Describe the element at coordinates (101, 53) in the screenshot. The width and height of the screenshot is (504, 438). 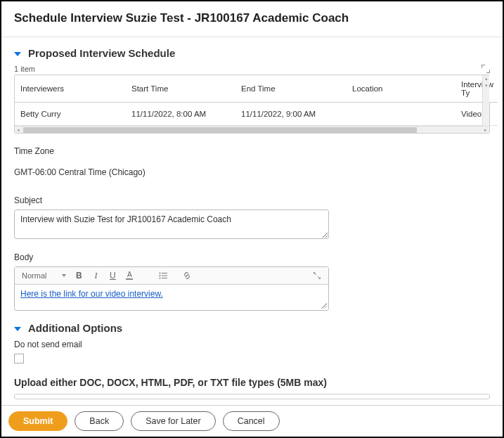
I see `section-title-proposed: Proposed Interview Schedule` at that location.